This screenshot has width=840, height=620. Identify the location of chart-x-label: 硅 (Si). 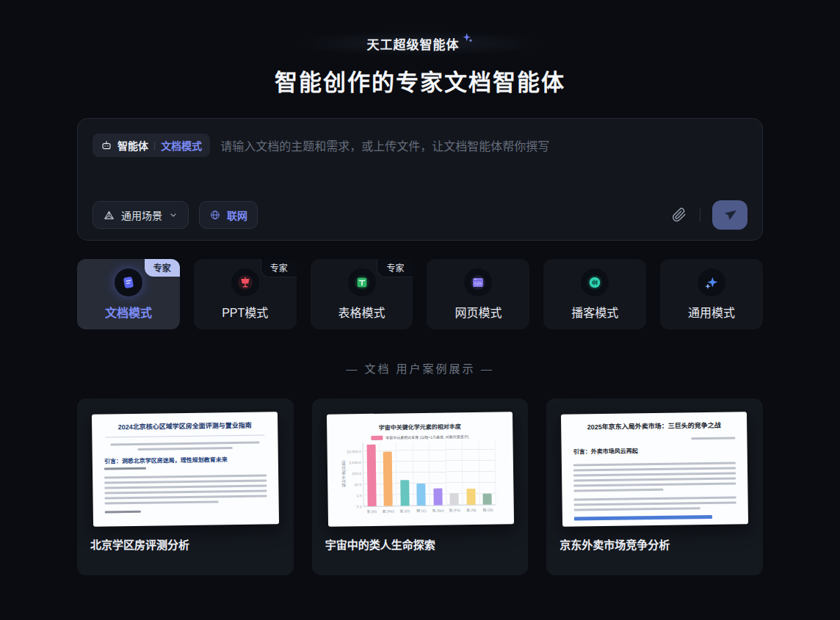
(488, 509).